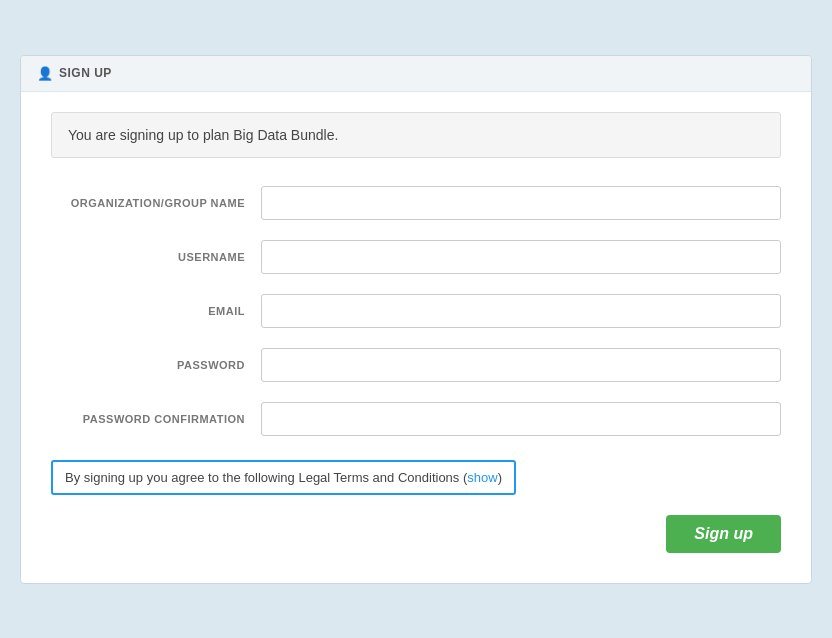 The width and height of the screenshot is (832, 638). What do you see at coordinates (416, 257) in the screenshot?
I see `form-row-username: USERNAME` at bounding box center [416, 257].